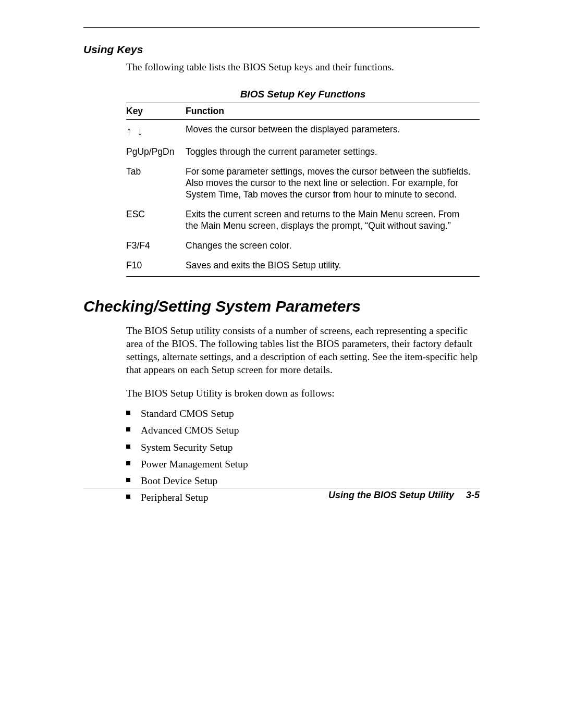 The width and height of the screenshot is (563, 728). What do you see at coordinates (282, 27) in the screenshot?
I see `top-rule` at bounding box center [282, 27].